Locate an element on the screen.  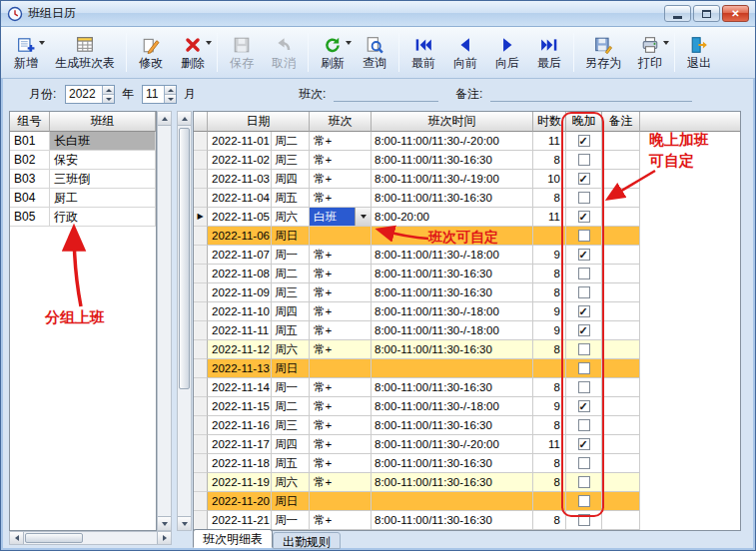
close-button: ✕ is located at coordinates (735, 14).